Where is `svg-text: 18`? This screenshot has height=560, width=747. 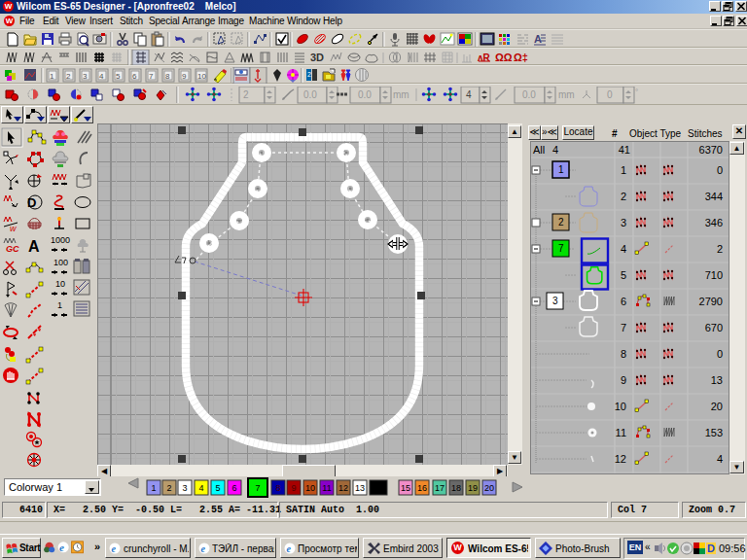
svg-text: 18 is located at coordinates (456, 488).